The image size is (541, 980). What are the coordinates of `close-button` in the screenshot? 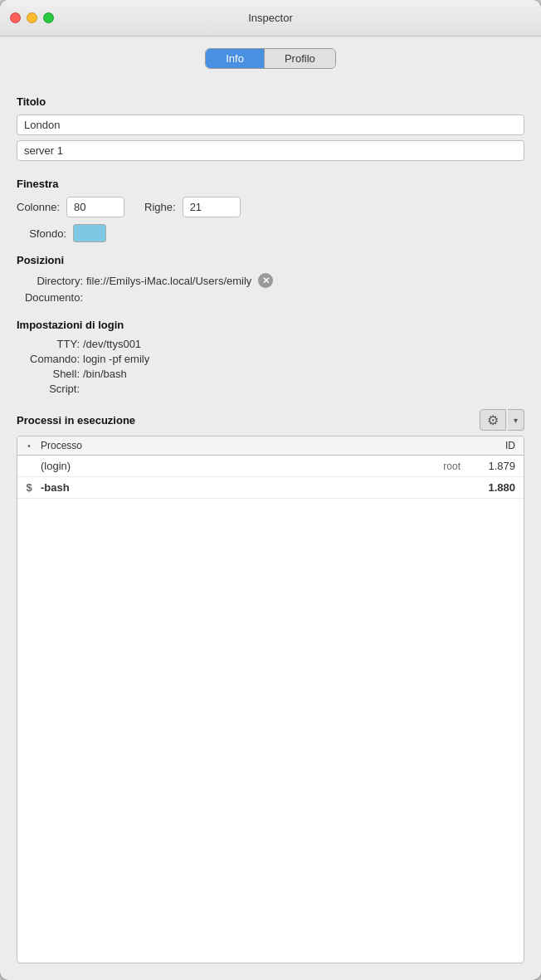 It's located at (15, 18).